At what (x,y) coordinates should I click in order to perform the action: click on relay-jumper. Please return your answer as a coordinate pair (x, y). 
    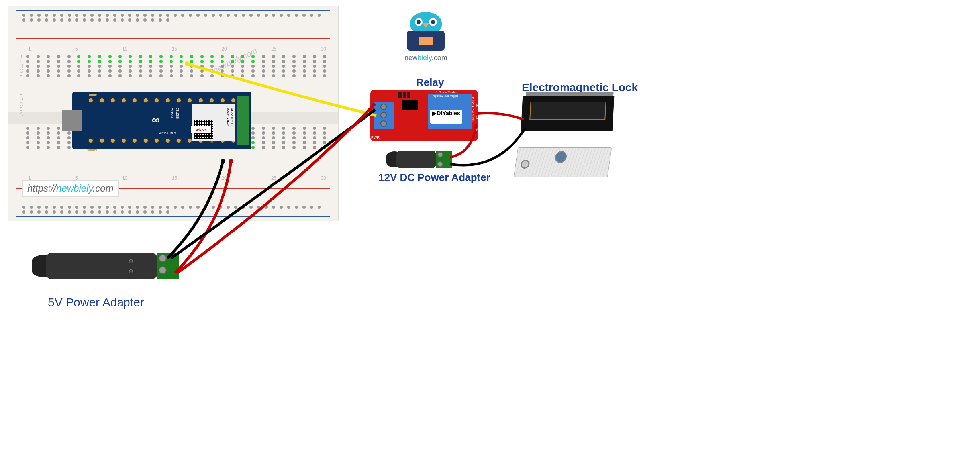
    Looking at the image, I should click on (404, 95).